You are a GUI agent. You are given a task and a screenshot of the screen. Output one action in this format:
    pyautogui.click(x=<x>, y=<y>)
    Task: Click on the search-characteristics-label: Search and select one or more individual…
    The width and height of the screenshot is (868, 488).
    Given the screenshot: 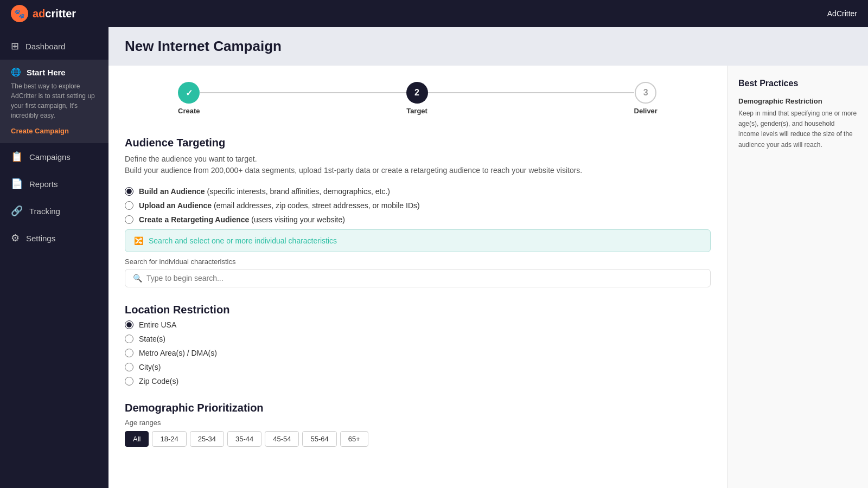 What is the action you would take?
    pyautogui.click(x=243, y=241)
    